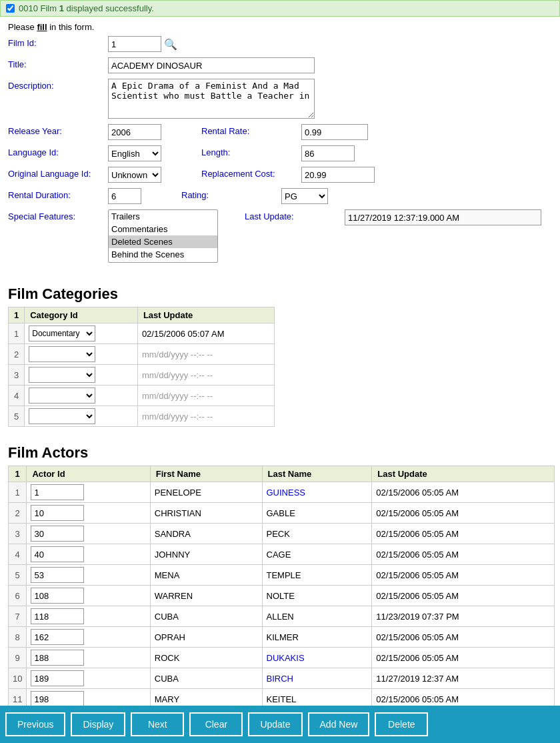 This screenshot has width=560, height=743. What do you see at coordinates (211, 99) in the screenshot?
I see `description-textarea: A Epic Drama of a Feminist And a Mad Sci…` at bounding box center [211, 99].